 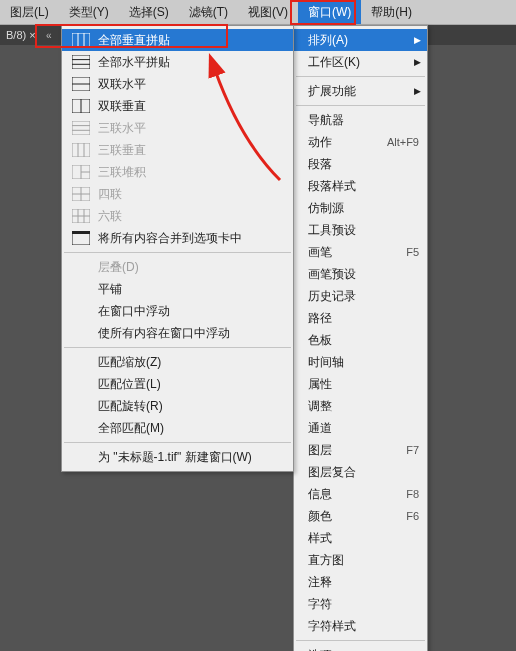 What do you see at coordinates (134, 40) in the screenshot?
I see `menu-item-label: 全部垂直拼贴` at bounding box center [134, 40].